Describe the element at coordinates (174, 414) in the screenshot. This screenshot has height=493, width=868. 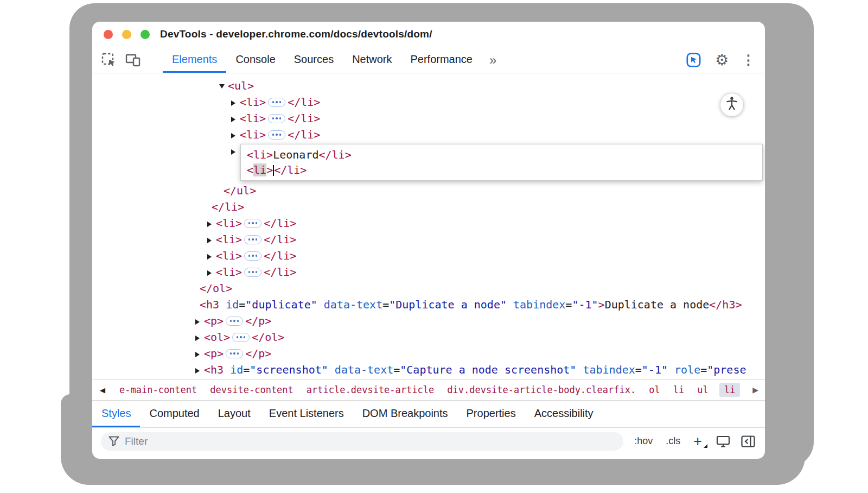
I see `tab-computed: Computed` at that location.